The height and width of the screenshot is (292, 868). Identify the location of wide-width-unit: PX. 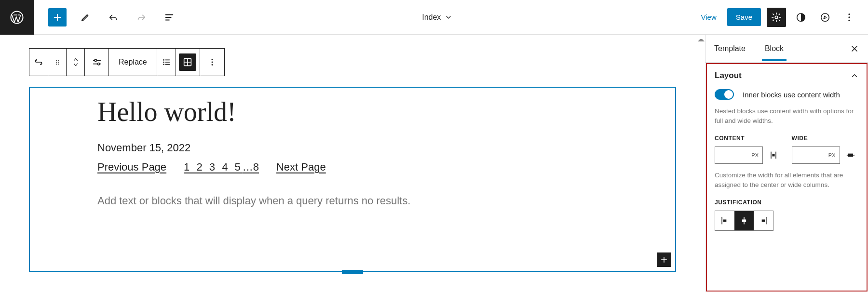
(832, 155).